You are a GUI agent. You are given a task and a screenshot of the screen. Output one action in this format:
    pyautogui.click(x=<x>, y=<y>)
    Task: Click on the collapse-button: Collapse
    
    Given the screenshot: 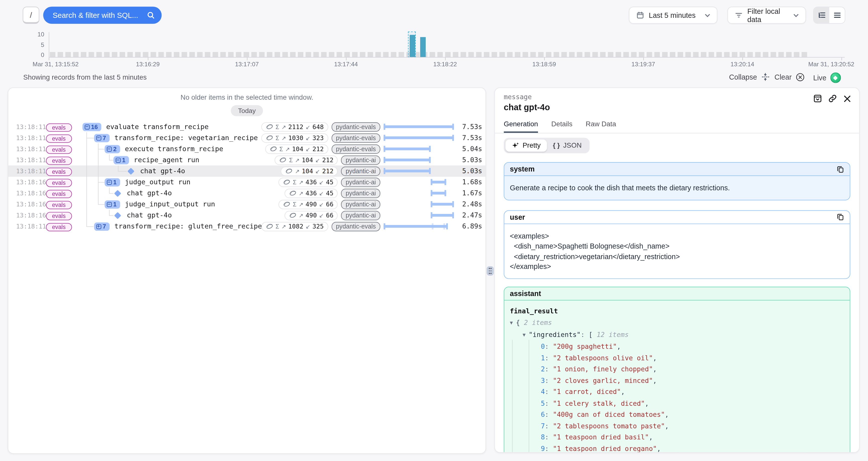 What is the action you would take?
    pyautogui.click(x=749, y=77)
    